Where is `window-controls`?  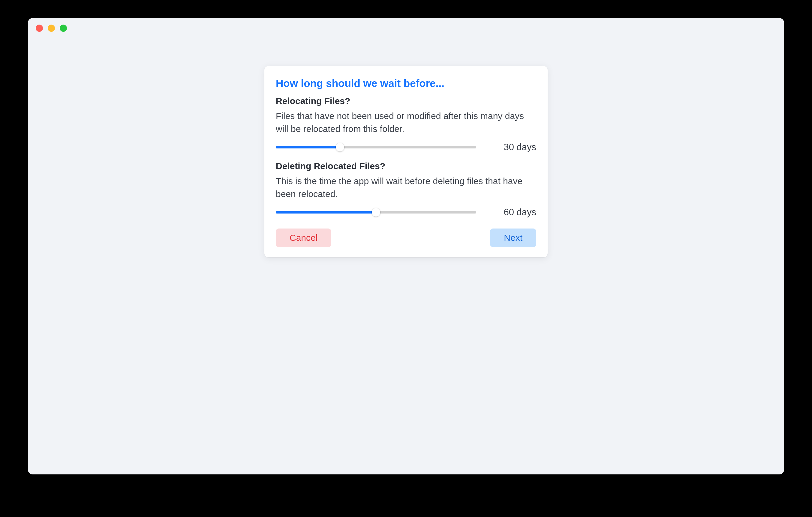
window-controls is located at coordinates (51, 28).